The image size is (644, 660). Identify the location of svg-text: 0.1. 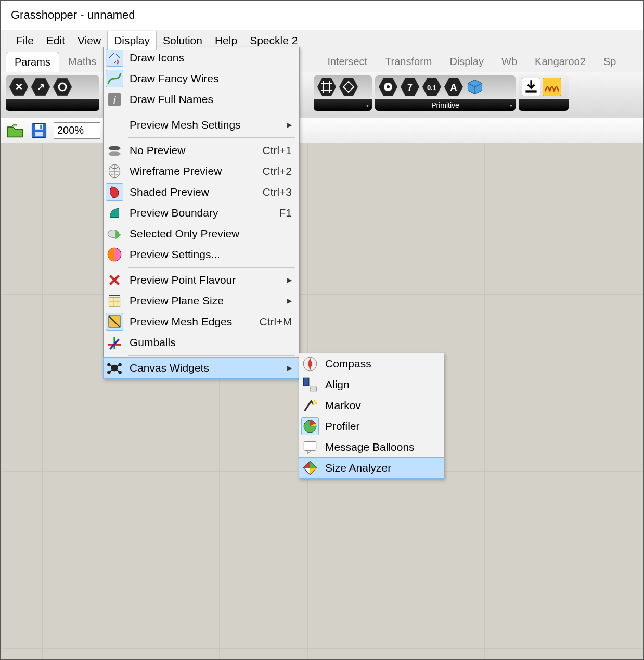
(432, 87).